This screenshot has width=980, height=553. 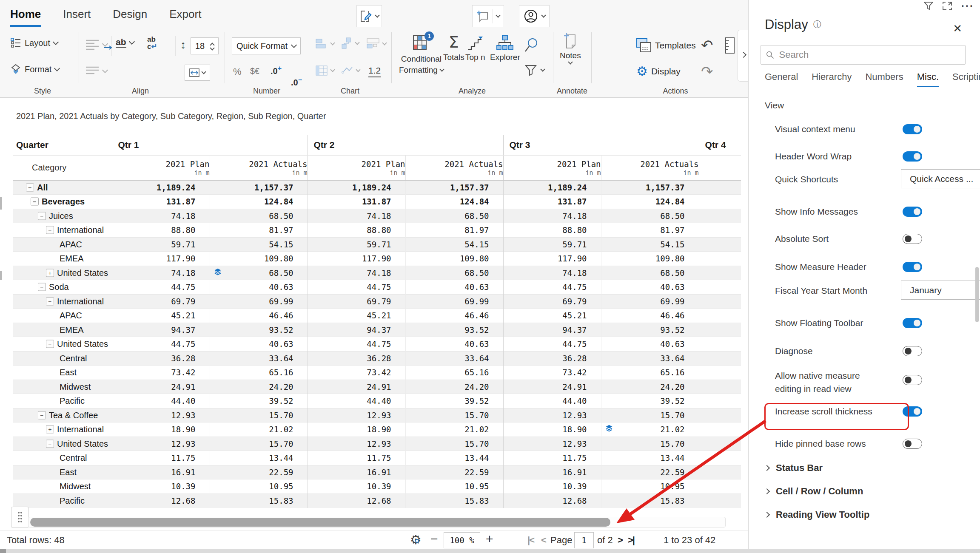 What do you see at coordinates (50, 429) in the screenshot?
I see `expand-toggle-icon: +` at bounding box center [50, 429].